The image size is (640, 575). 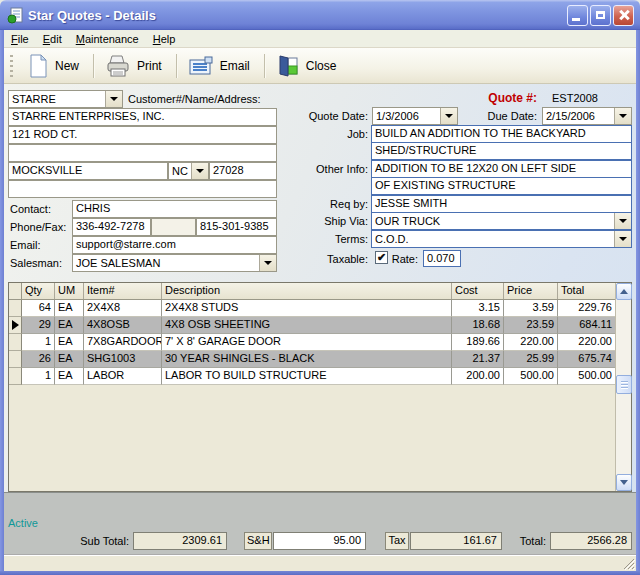 I want to click on quote-date-label: Quote Date:, so click(x=306, y=116).